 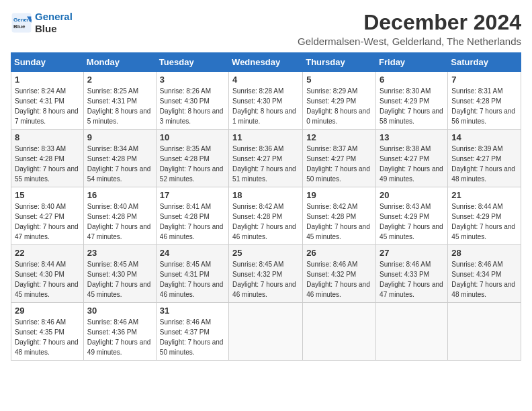 I want to click on day-info: Sunrise: 8:46 AMSunset: 4:37 PMDaylight:…, so click(x=192, y=337).